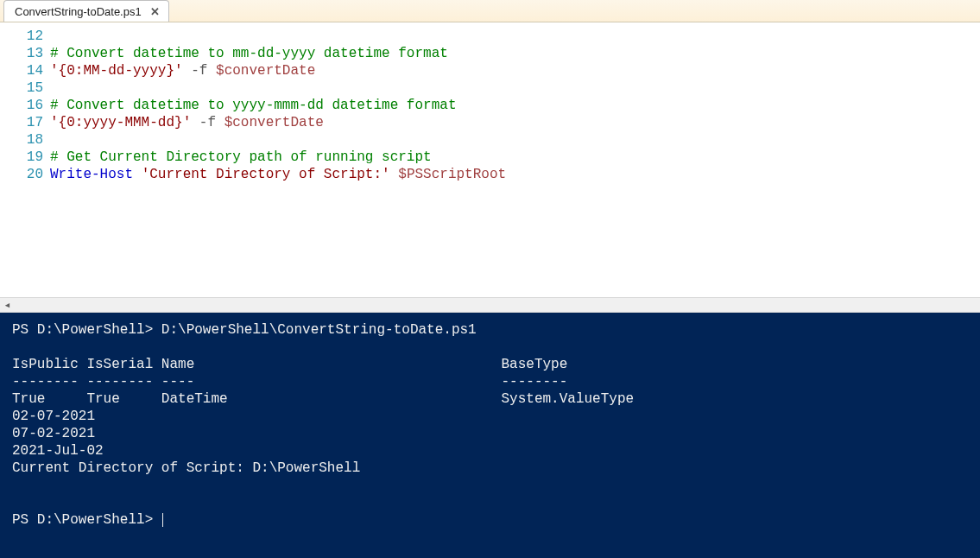 The height and width of the screenshot is (558, 980). Describe the element at coordinates (78, 12) in the screenshot. I see `tab-title: ConvertString-toDate.ps1` at that location.